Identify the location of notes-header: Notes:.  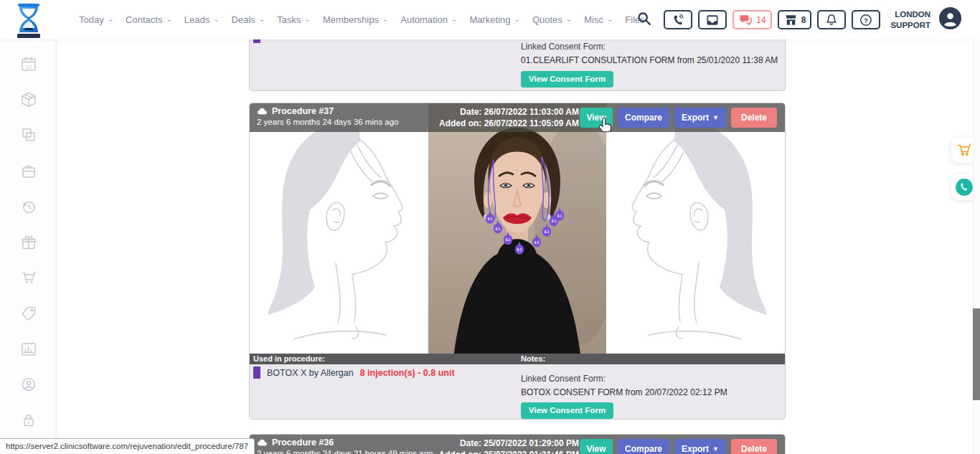
(651, 359).